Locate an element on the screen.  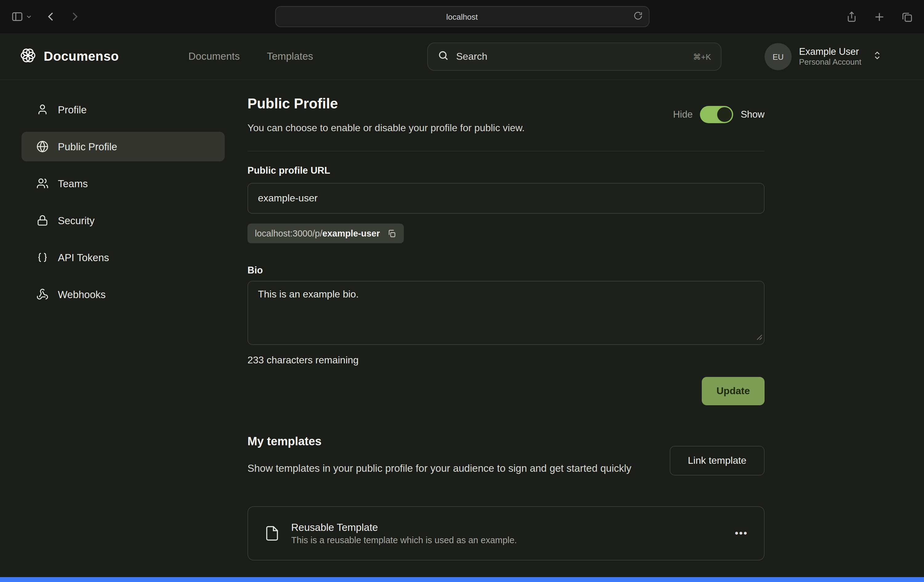
brand: Documenso is located at coordinates (69, 56).